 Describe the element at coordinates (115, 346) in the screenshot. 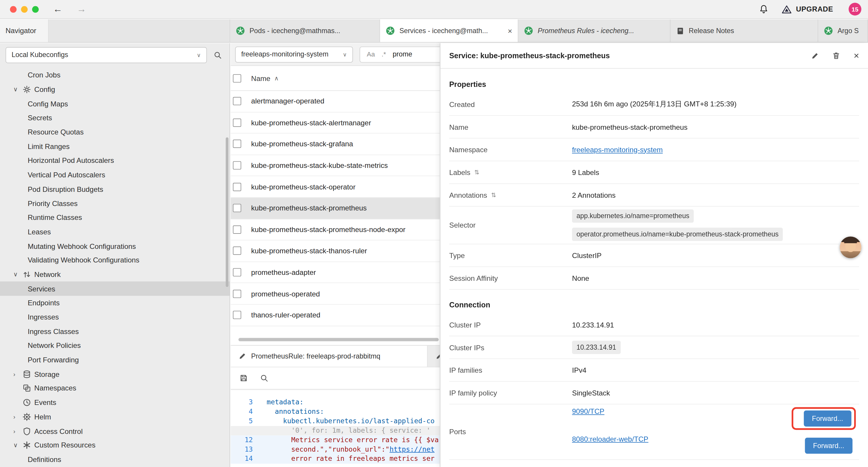

I see `sidebar-item: Network Policies` at that location.